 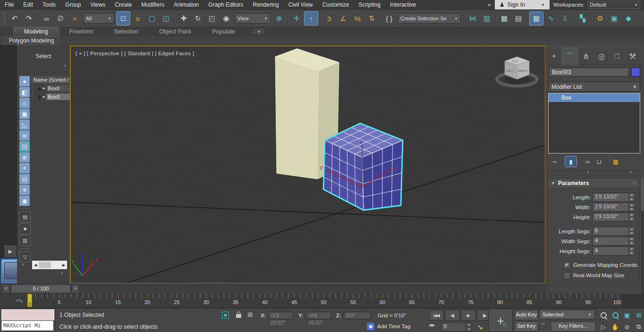 I want to click on display-materials-filter: ⊡, so click(x=25, y=146).